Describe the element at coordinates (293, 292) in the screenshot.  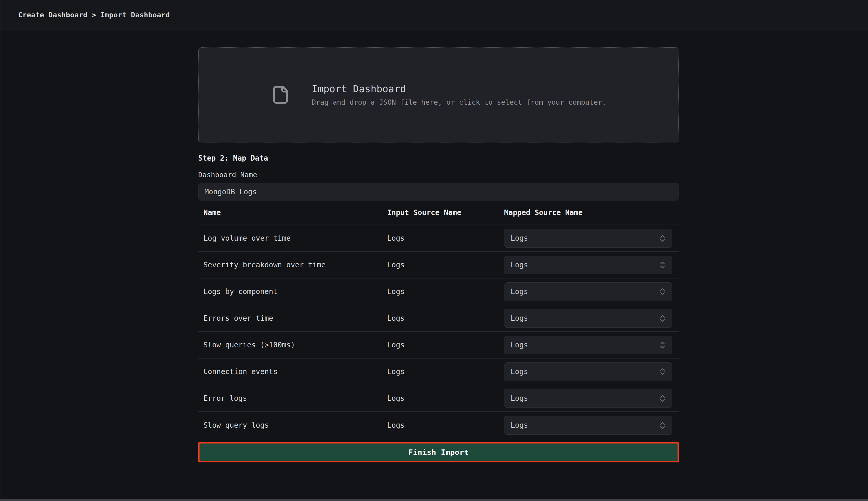
I see `widget-name-cell: Logs by component` at that location.